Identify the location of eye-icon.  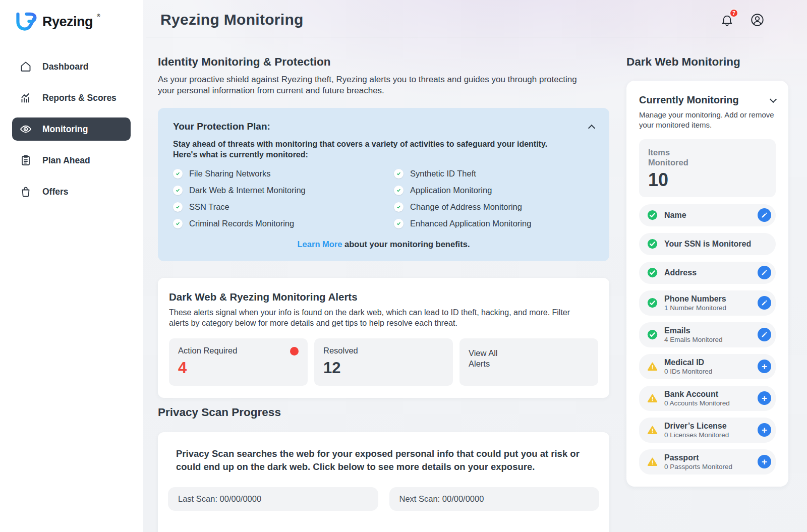
(26, 129).